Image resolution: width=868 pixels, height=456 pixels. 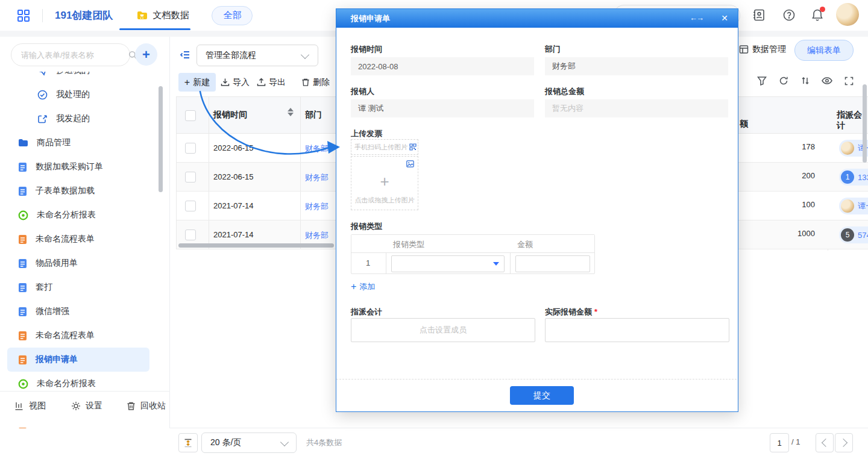 I want to click on sidebar-item-clipped, so click(x=78, y=424).